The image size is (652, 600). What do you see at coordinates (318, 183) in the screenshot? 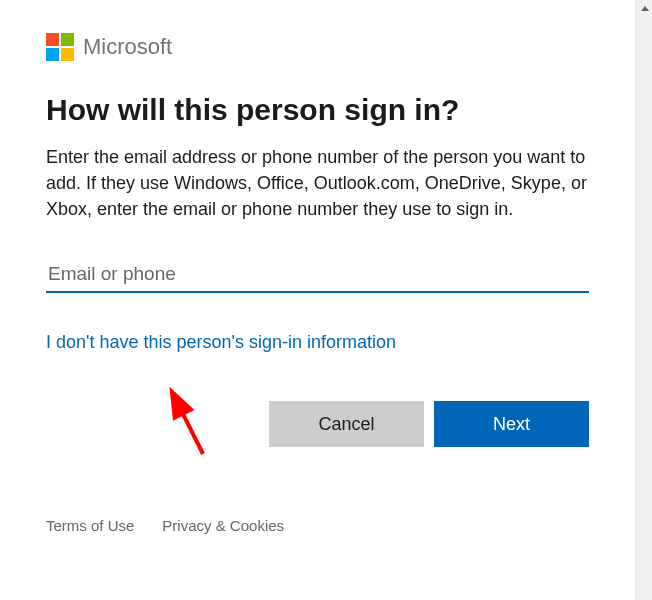
I see `description-text: Enter the email address or phone number …` at bounding box center [318, 183].